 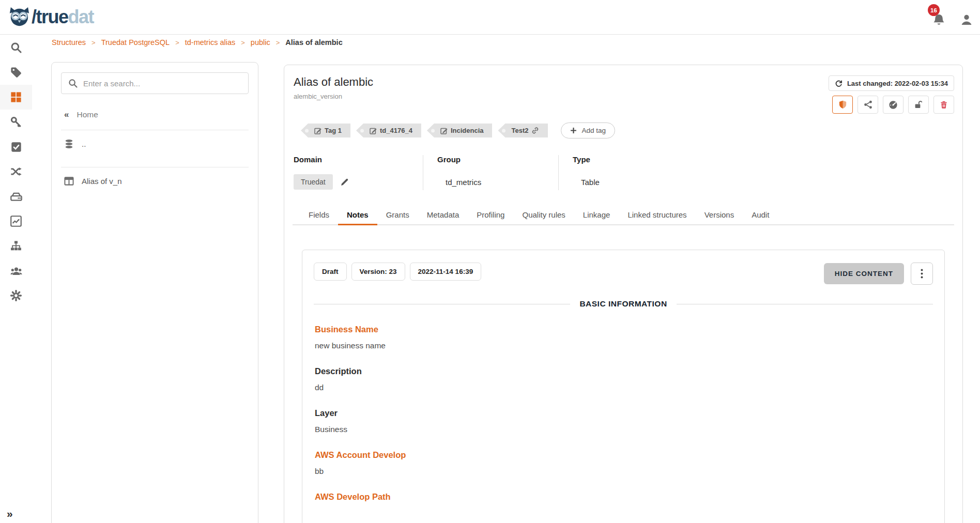 What do you see at coordinates (358, 173) in the screenshot?
I see `meta-domain: Domain Truedat` at bounding box center [358, 173].